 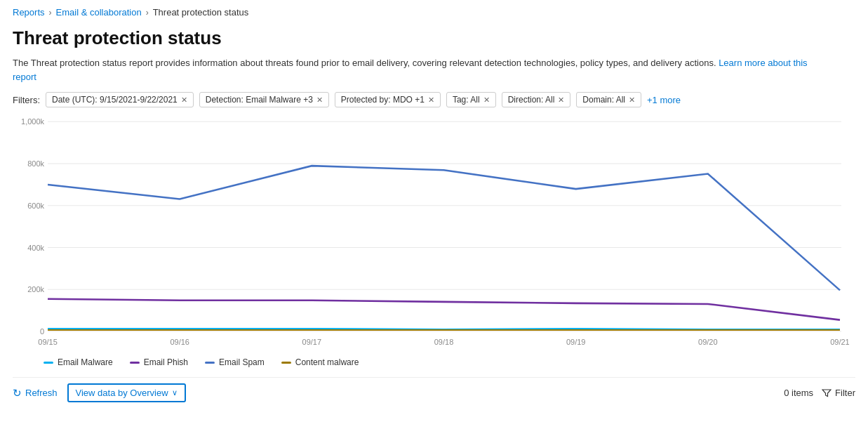 What do you see at coordinates (434, 390) in the screenshot?
I see `bottom-bar: ↻ Refresh View data by Overview ∨ 0 item…` at bounding box center [434, 390].